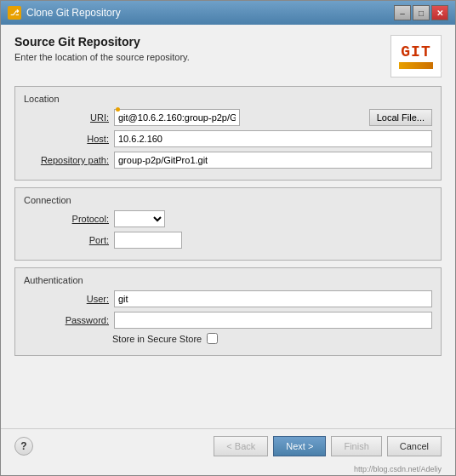 The image size is (456, 476). What do you see at coordinates (228, 200) in the screenshot?
I see `connection-label: Connection` at bounding box center [228, 200].